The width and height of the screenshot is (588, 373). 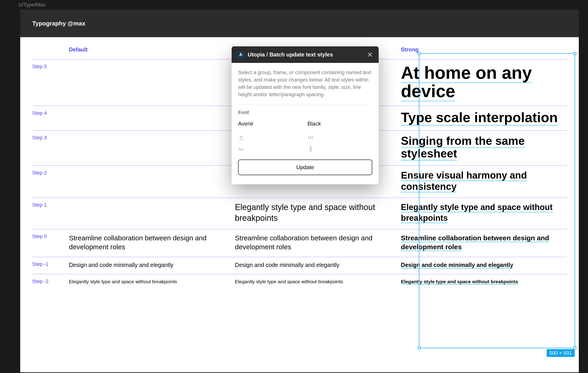 What do you see at coordinates (241, 55) in the screenshot?
I see `plugin-icon: A` at bounding box center [241, 55].